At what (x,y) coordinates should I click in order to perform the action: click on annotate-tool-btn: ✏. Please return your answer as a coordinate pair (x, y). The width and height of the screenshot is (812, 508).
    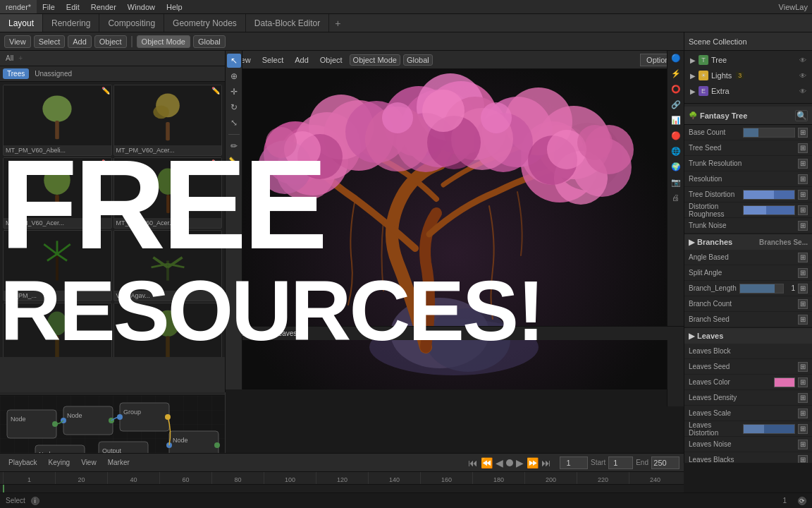
    Looking at the image, I should click on (234, 146).